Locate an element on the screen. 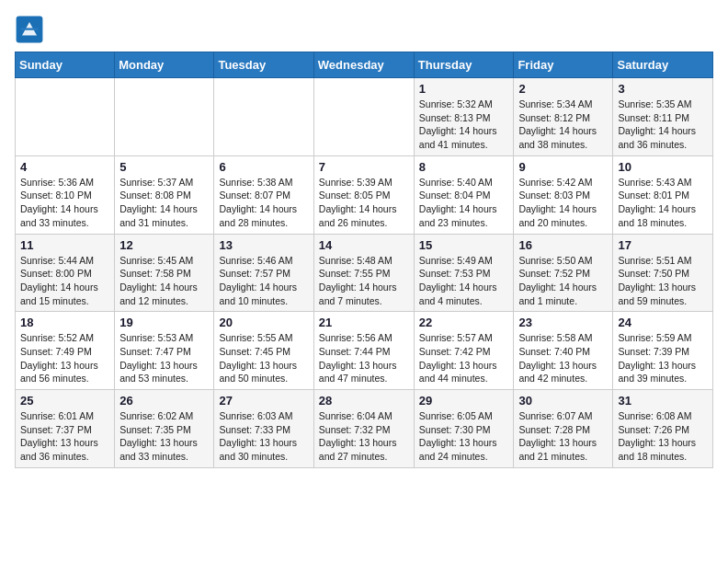 Image resolution: width=728 pixels, height=563 pixels. calendar-day-28: 28Sunrise: 6:04 AM Sunset: 7:32 PM Dayli… is located at coordinates (364, 429).